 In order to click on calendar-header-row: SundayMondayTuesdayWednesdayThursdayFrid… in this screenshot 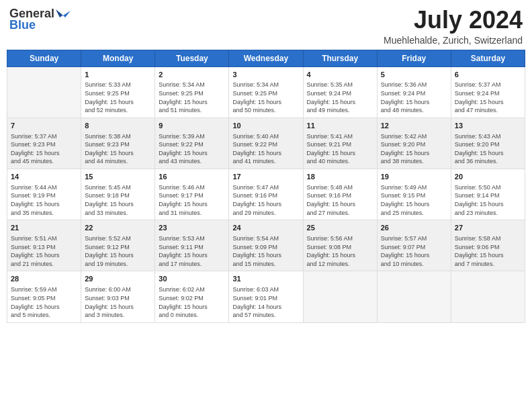, I will do `click(266, 58)`.